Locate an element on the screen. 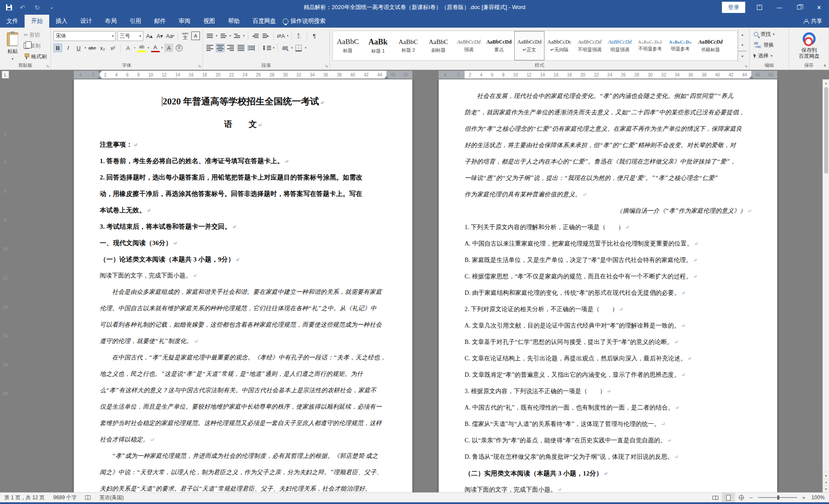  tab-item: 邮件 is located at coordinates (160, 21).